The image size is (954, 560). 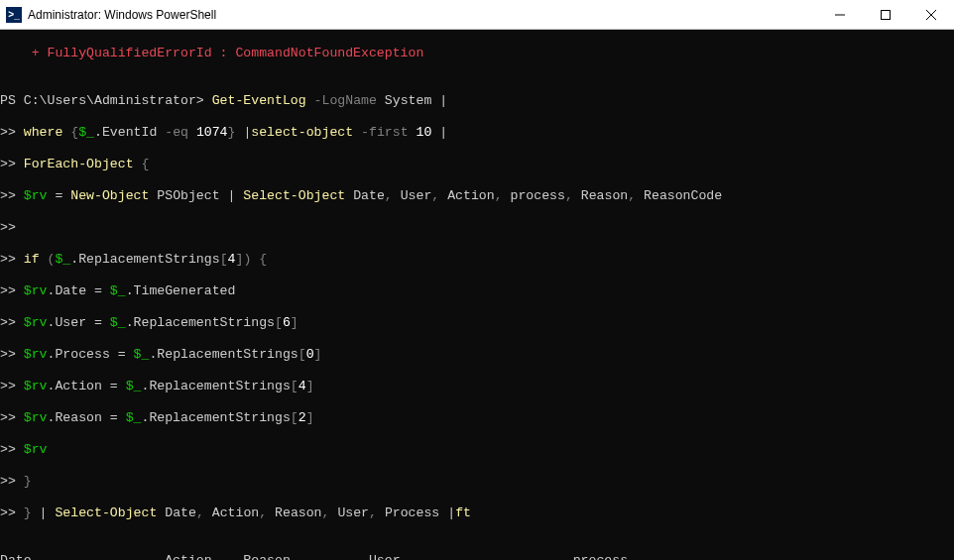 What do you see at coordinates (14, 15) in the screenshot?
I see `powershell-icon: >_` at bounding box center [14, 15].